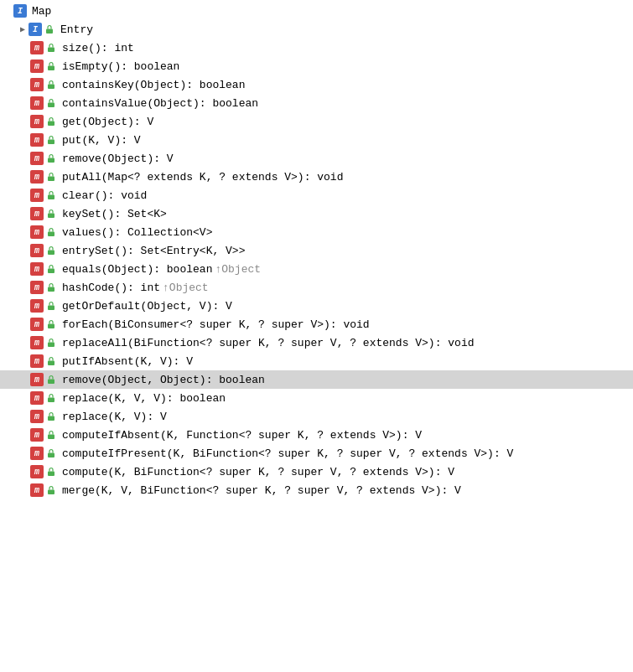 Image resolution: width=633 pixels, height=672 pixels. What do you see at coordinates (317, 287) in the screenshot?
I see `method-item: mhashCode(): int ↑Object` at bounding box center [317, 287].